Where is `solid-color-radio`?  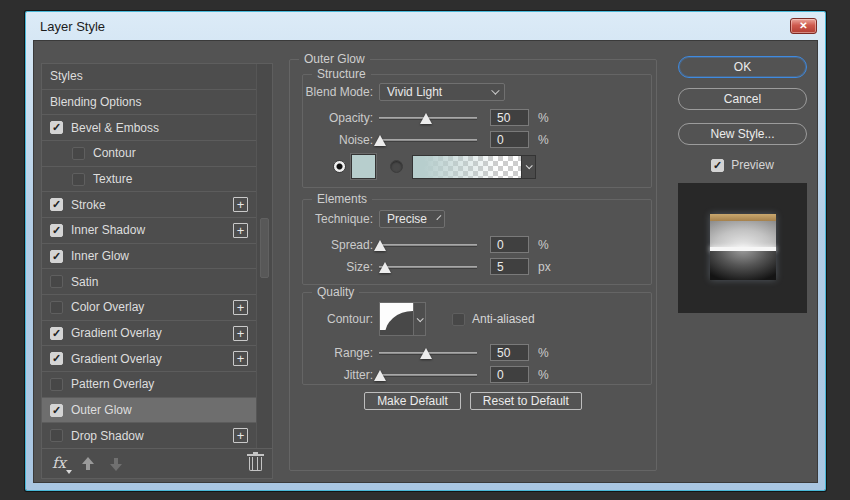 solid-color-radio is located at coordinates (340, 166).